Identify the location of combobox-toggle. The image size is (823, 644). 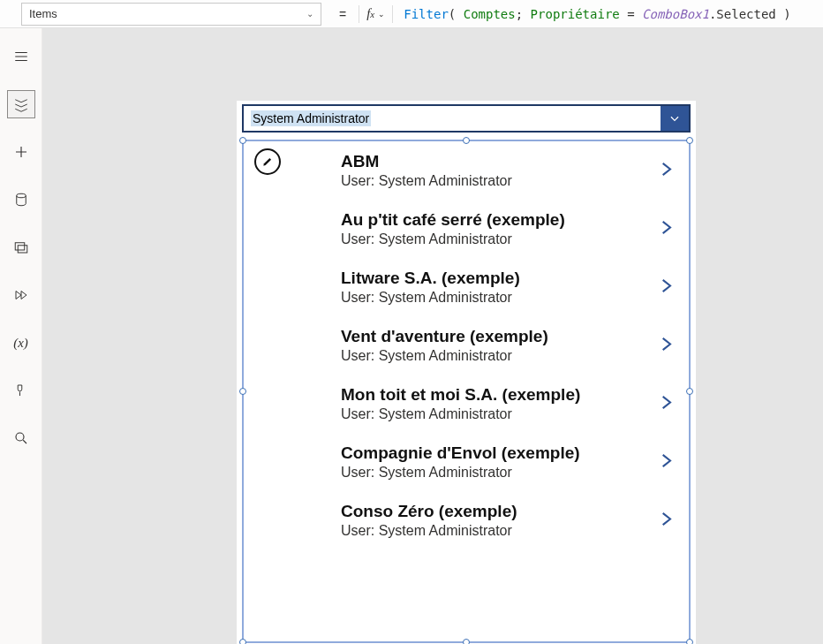
(675, 118).